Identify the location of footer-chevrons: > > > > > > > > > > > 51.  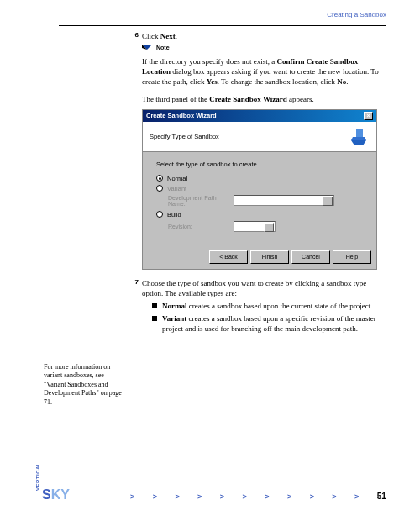
(259, 496).